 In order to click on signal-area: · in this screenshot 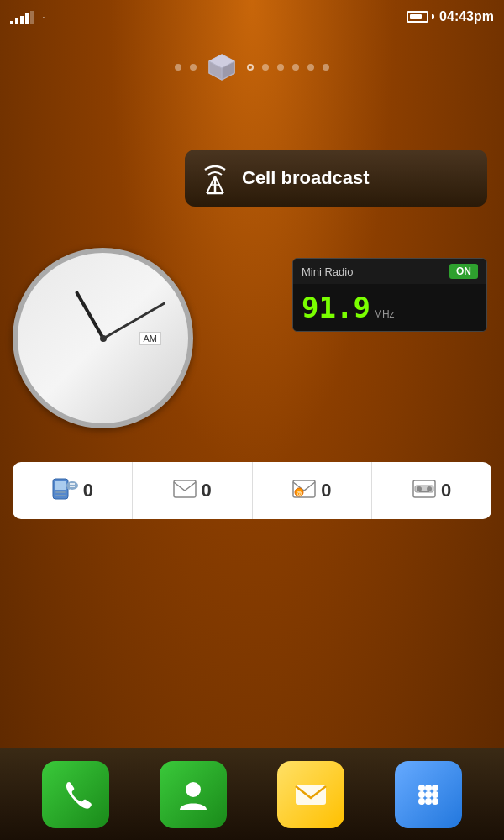, I will do `click(28, 17)`.